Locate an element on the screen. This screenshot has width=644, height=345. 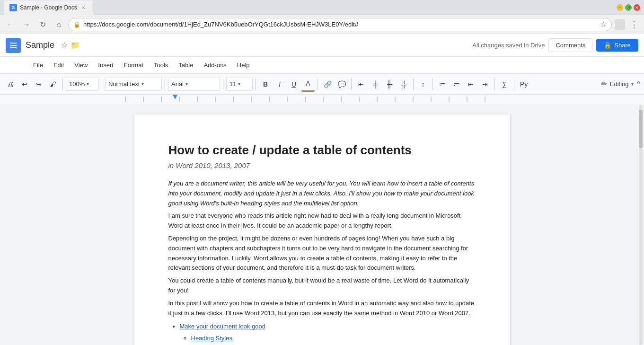
tab-favicon: G is located at coordinates (13, 8).